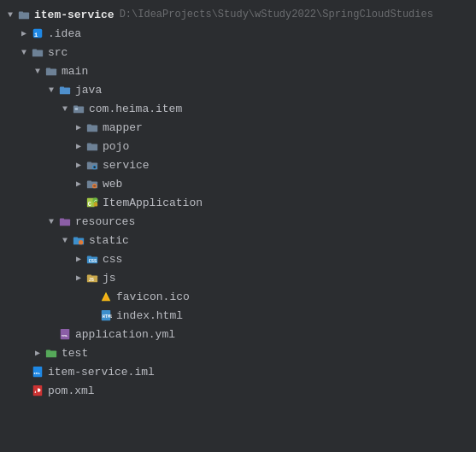  Describe the element at coordinates (238, 372) in the screenshot. I see `list-item: IML item-service.iml` at that location.